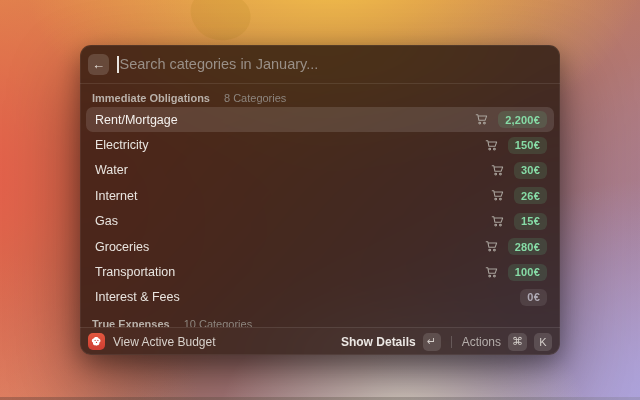  What do you see at coordinates (534, 298) in the screenshot?
I see `amount-badge: 0€` at bounding box center [534, 298].